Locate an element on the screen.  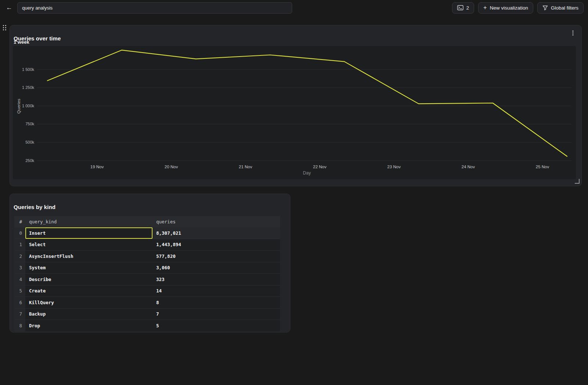
svg-text: 20 Nov is located at coordinates (171, 167).